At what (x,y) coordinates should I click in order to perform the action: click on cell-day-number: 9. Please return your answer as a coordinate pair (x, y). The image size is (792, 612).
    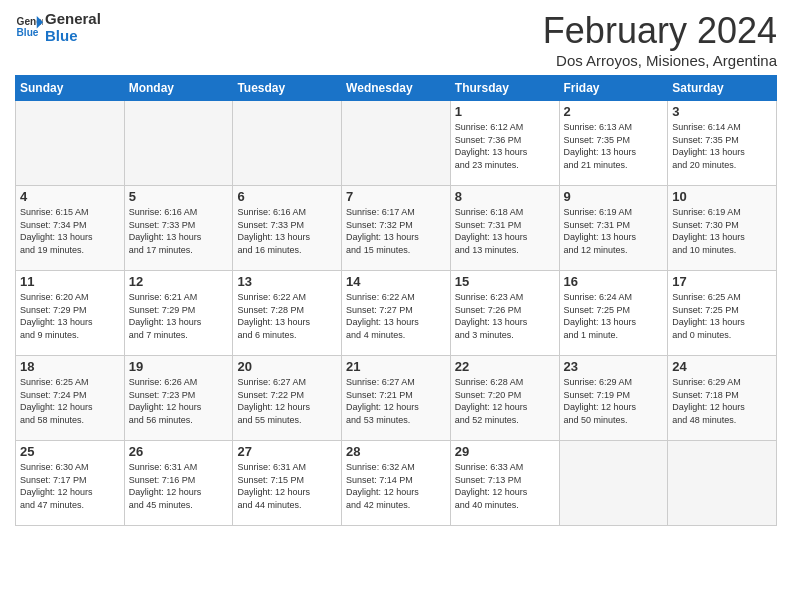
    Looking at the image, I should click on (614, 196).